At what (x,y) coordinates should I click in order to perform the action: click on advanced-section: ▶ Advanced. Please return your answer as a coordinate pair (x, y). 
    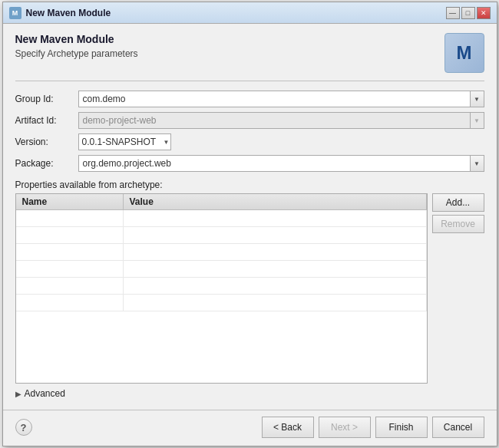
    Looking at the image, I should click on (250, 394).